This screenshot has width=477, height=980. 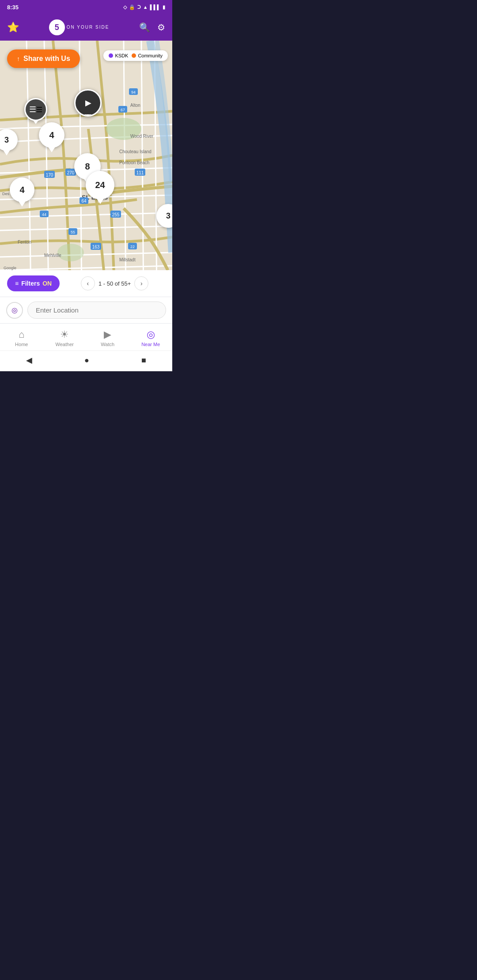 What do you see at coordinates (100, 185) in the screenshot?
I see `cluster-pin-24: 24` at bounding box center [100, 185].